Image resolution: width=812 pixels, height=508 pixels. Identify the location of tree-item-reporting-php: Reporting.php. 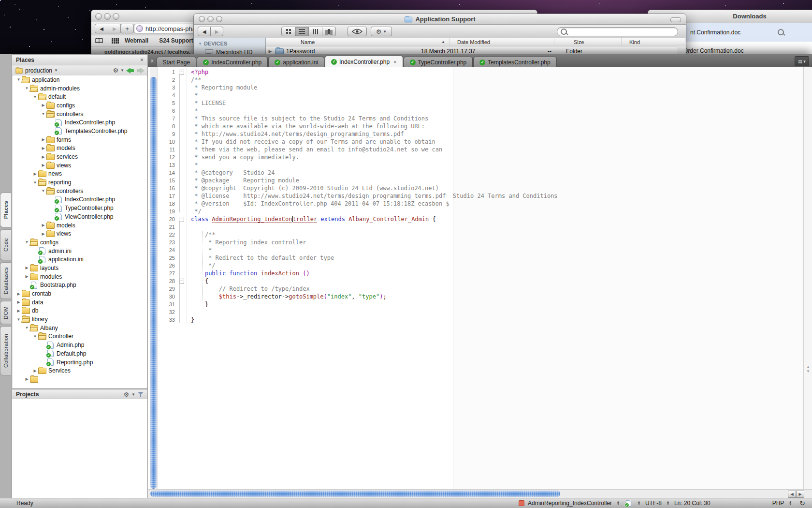
(80, 362).